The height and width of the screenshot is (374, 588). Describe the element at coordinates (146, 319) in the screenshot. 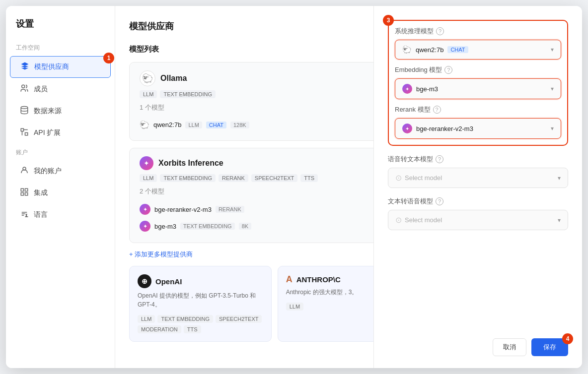

I see `openai-tag-llm: LLM` at that location.